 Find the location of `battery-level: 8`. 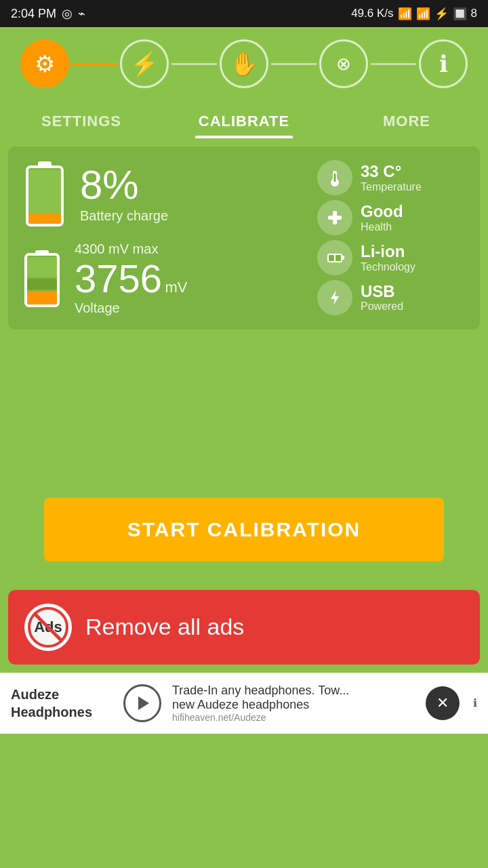

battery-level: 8 is located at coordinates (474, 14).